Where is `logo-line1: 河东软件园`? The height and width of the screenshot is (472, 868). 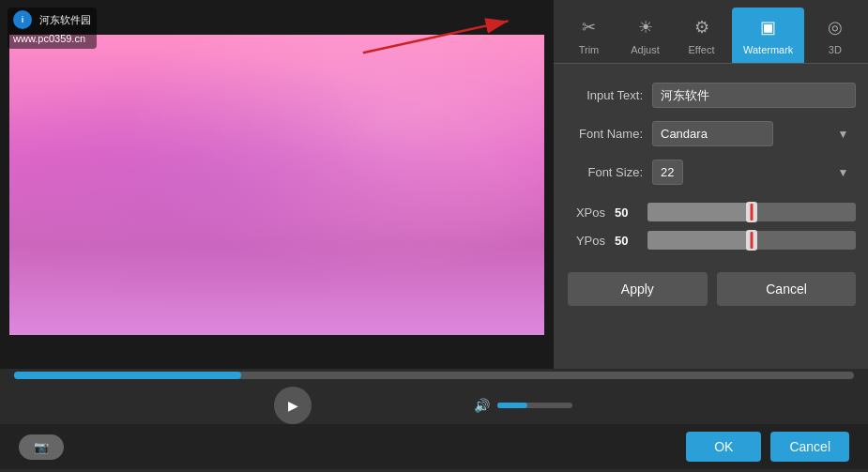 logo-line1: 河东软件园 is located at coordinates (66, 20).